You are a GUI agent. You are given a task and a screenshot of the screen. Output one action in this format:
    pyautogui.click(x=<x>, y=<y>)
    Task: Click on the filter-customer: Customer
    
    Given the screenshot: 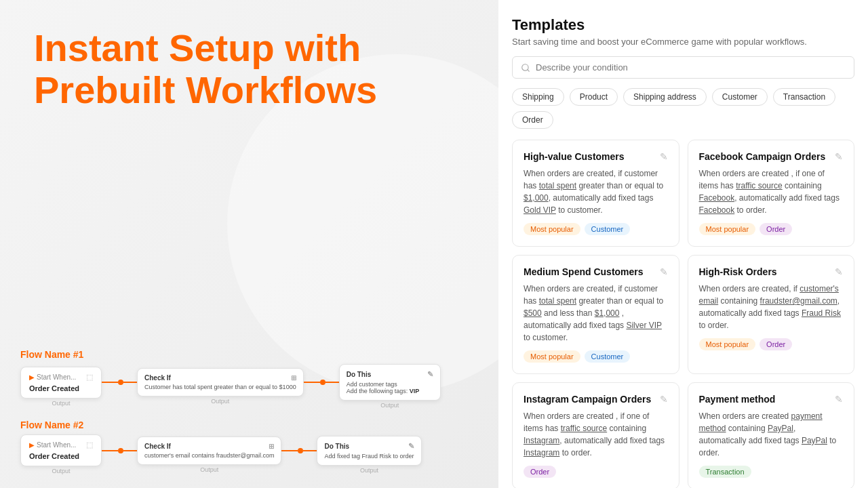 What is the action you would take?
    pyautogui.click(x=740, y=97)
    